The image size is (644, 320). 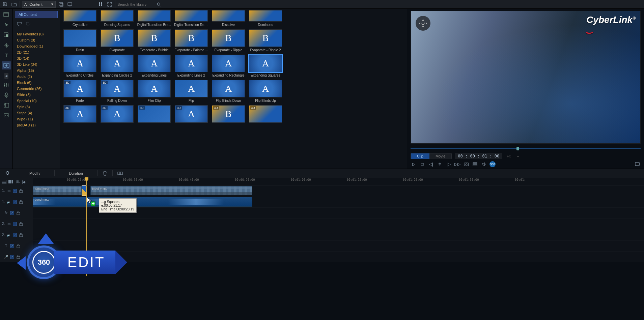 I want to click on transition-item: Dominoes, so click(x=265, y=18).